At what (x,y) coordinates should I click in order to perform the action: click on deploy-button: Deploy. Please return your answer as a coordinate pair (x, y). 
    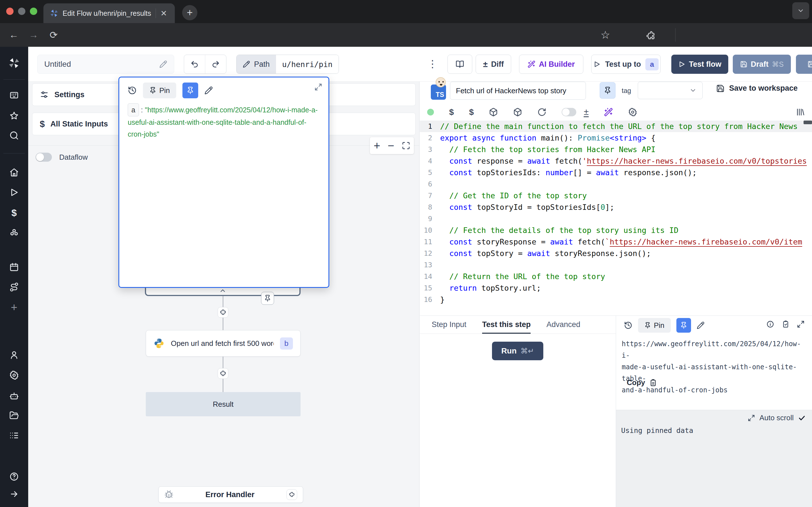
    Looking at the image, I should click on (804, 64).